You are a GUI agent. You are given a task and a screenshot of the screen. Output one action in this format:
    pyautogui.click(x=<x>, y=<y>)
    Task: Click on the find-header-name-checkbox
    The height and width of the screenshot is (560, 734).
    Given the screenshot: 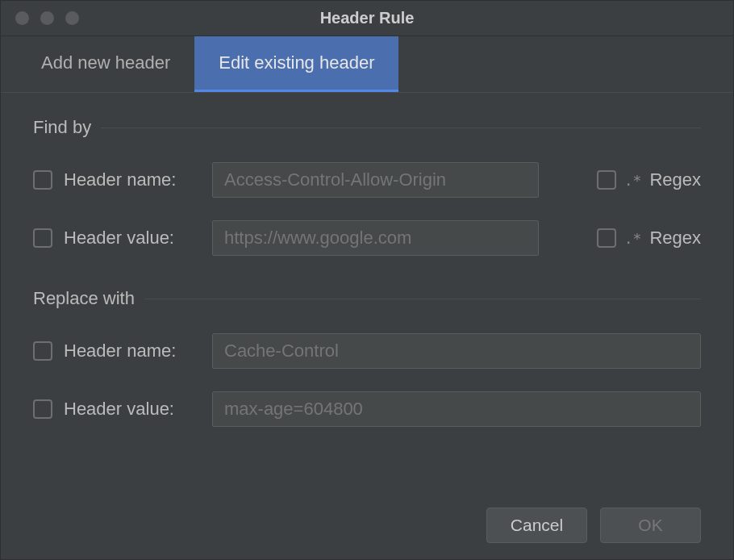 What is the action you would take?
    pyautogui.click(x=43, y=180)
    